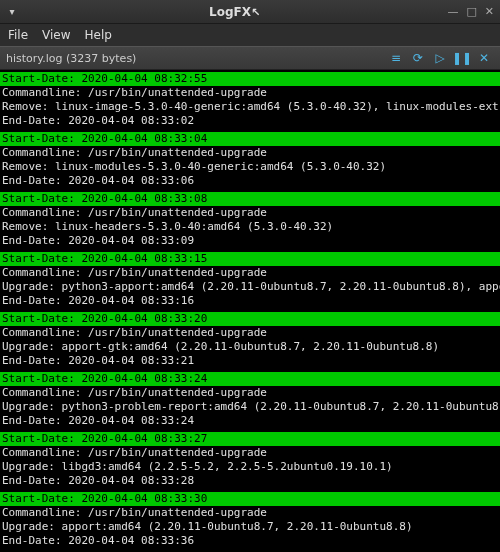 Image resolution: width=500 pixels, height=552 pixels. What do you see at coordinates (250, 220) in the screenshot?
I see `log-entry: Start-Date: 2020-04-04 08:33:08Commandli…` at bounding box center [250, 220].